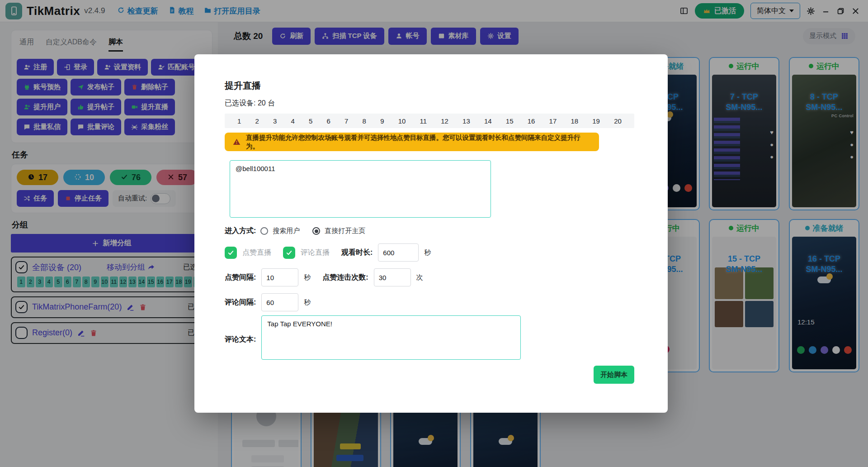 Image resolution: width=868 pixels, height=467 pixels. Describe the element at coordinates (445, 121) in the screenshot. I see `device-number: 12` at that location.